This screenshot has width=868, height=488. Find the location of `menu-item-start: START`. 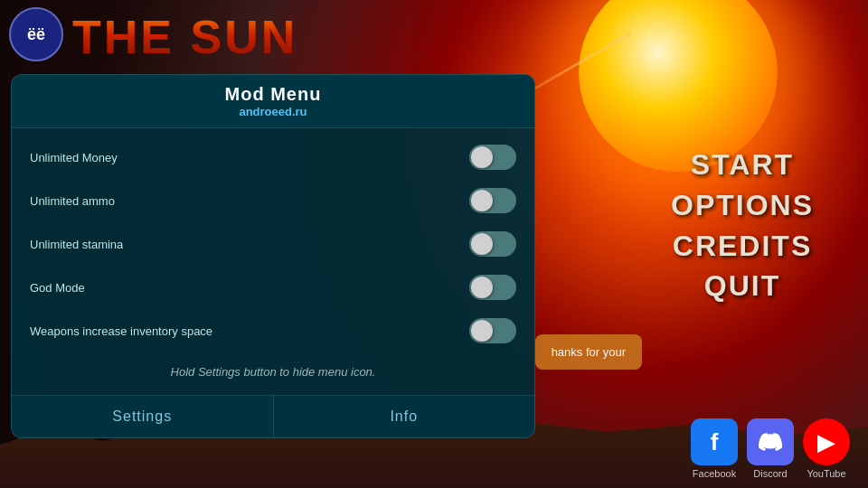

menu-item-start: START is located at coordinates (742, 164).